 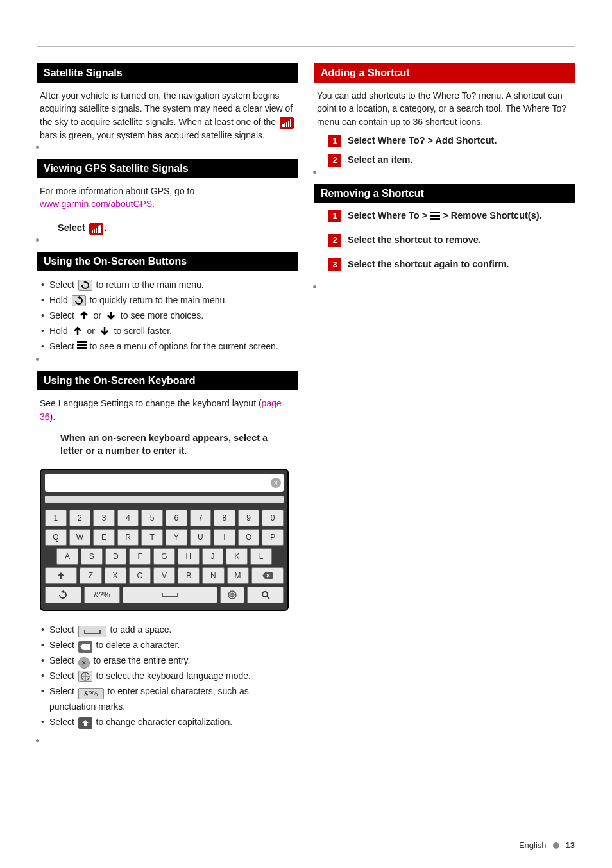 I want to click on page-footer: English 13, so click(x=547, y=845).